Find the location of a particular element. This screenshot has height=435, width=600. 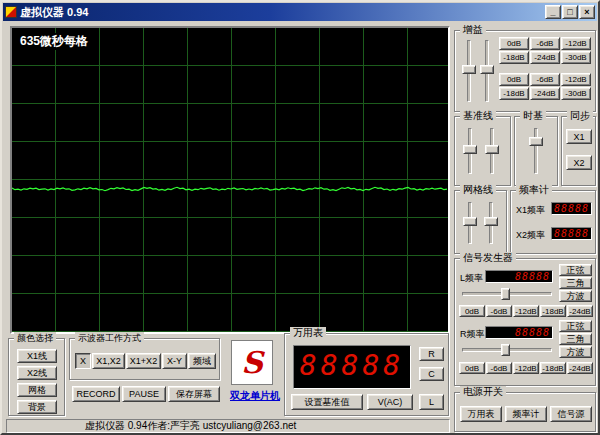

gain1-12db-button: -12dB is located at coordinates (576, 44).